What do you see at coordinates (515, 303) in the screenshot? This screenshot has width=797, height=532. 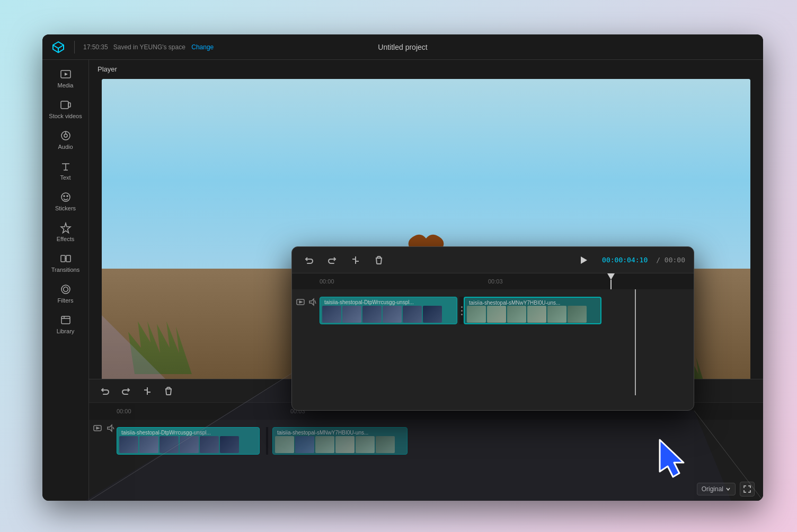 I see `zoom-clip-label-2: taisiia-shestopal-sMNwY7HBI0U-uns...` at bounding box center [515, 303].